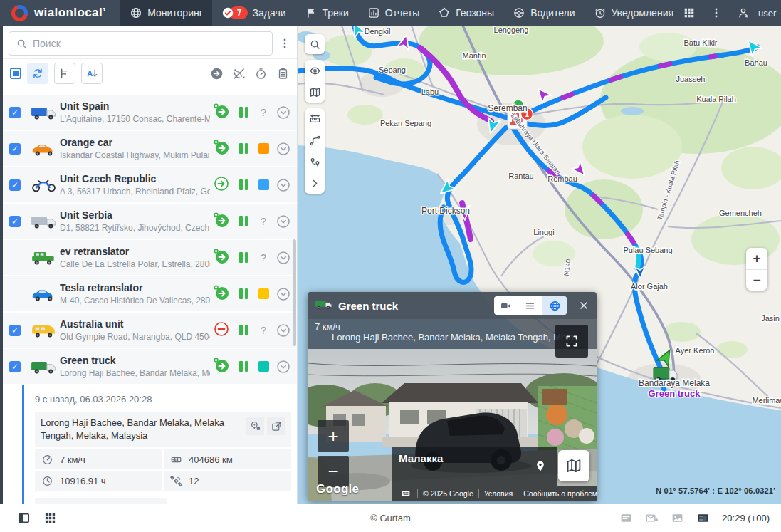  I want to click on unit-row: Australia unitOld Gympie Road, Narangba,…, so click(150, 330).